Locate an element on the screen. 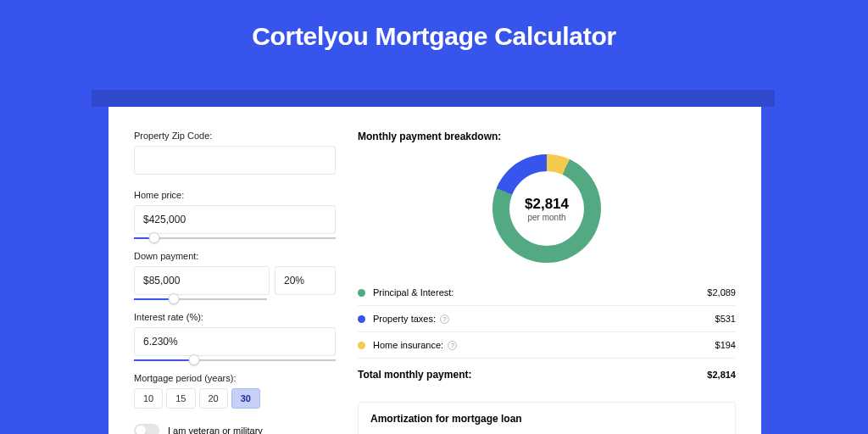  legend-row-total: Total monthly payment: $2,814 is located at coordinates (547, 373).